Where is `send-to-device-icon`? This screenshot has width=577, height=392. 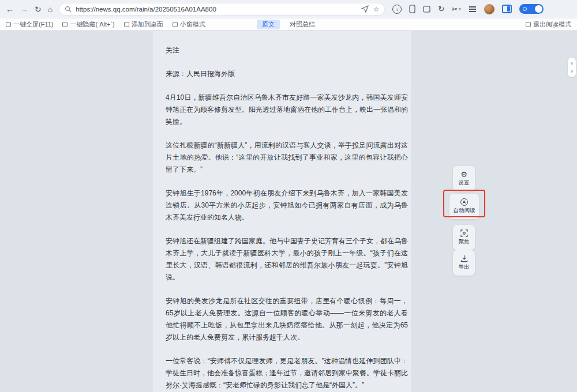
send-to-device-icon is located at coordinates (365, 9).